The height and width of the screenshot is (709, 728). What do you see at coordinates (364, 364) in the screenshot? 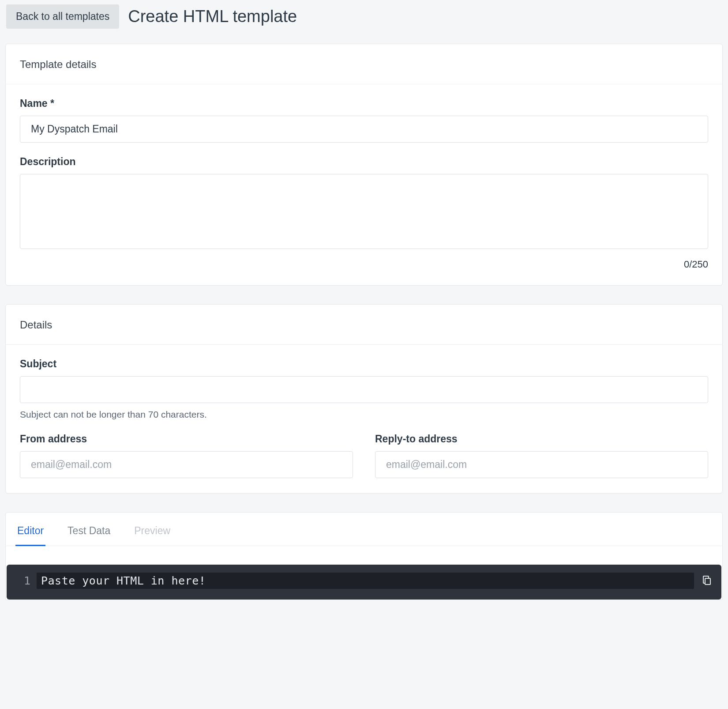
I see `subject-label: Subject` at bounding box center [364, 364].